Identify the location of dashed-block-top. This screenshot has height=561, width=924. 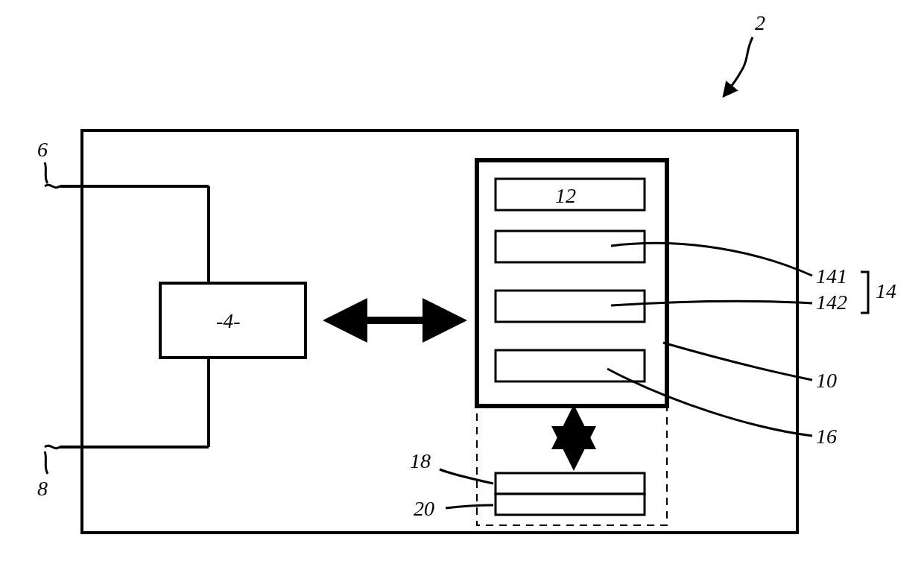
(570, 484).